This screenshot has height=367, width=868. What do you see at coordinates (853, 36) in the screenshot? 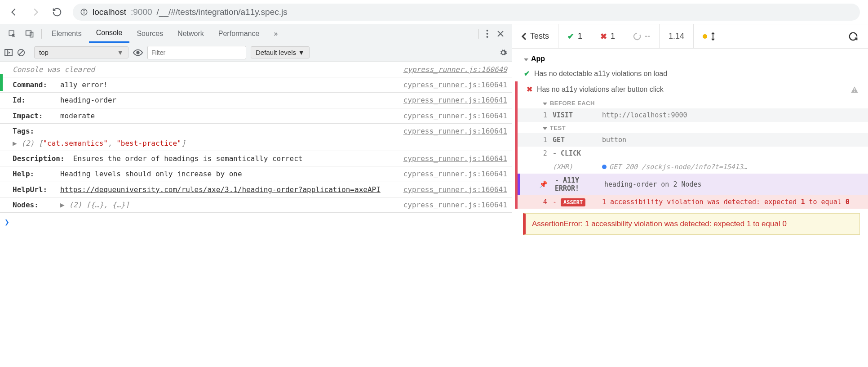
I see `restart-button` at bounding box center [853, 36].